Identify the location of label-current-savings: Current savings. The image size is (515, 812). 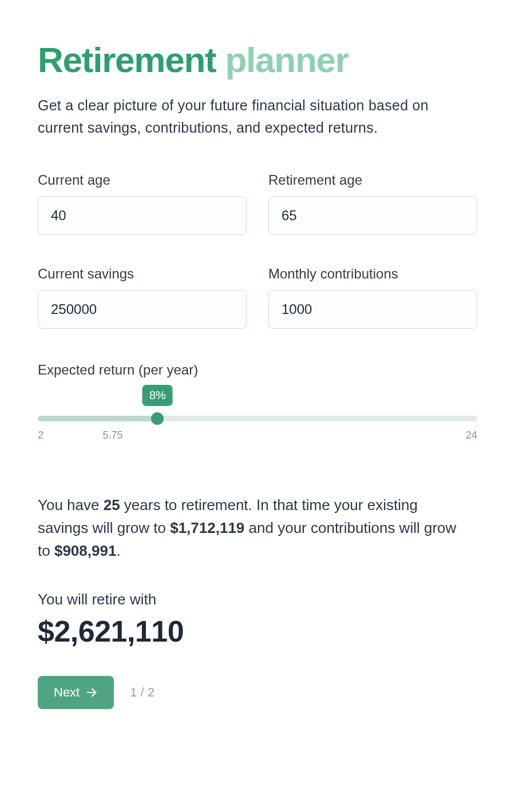
(142, 274).